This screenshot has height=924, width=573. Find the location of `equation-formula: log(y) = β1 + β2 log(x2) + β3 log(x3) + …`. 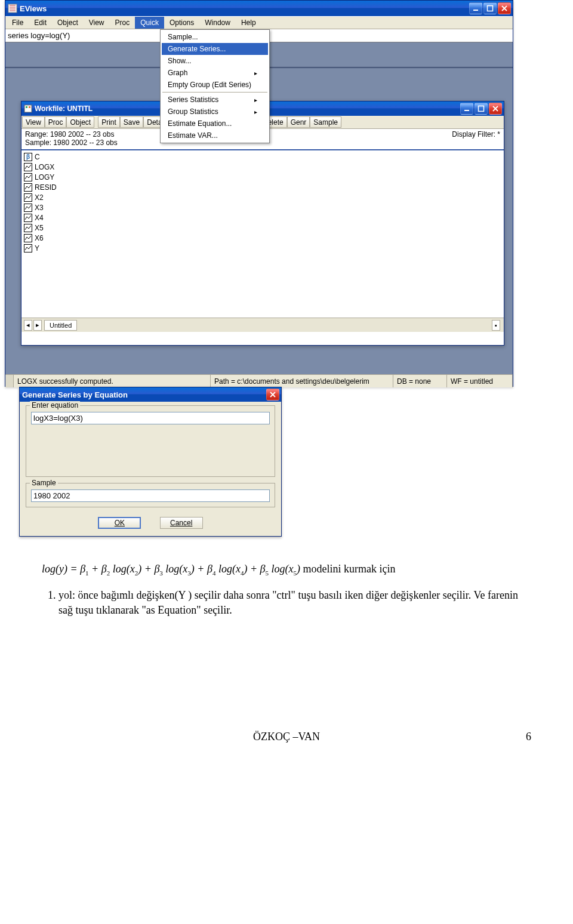

equation-formula: log(y) = β1 + β2 log(x2) + β3 log(x3) + … is located at coordinates (172, 569).